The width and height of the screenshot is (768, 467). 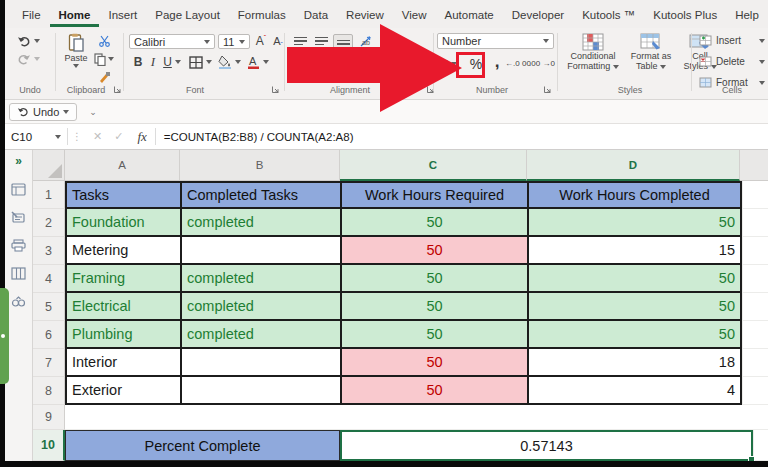 I want to click on cell: Completed Tasks, so click(x=262, y=196).